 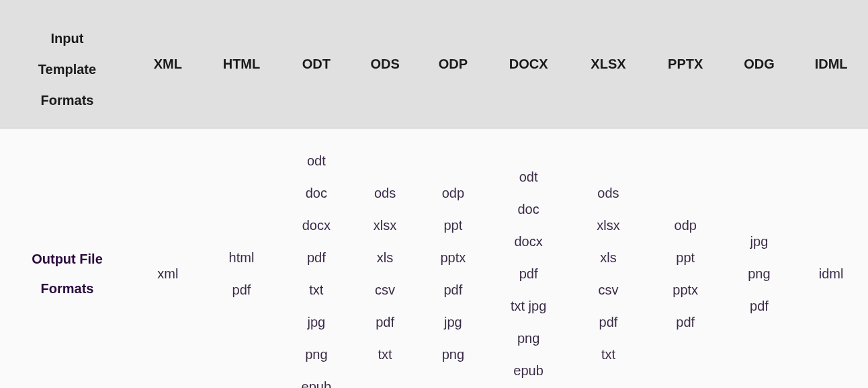 What do you see at coordinates (168, 258) in the screenshot?
I see `cell-xml: xml` at bounding box center [168, 258].